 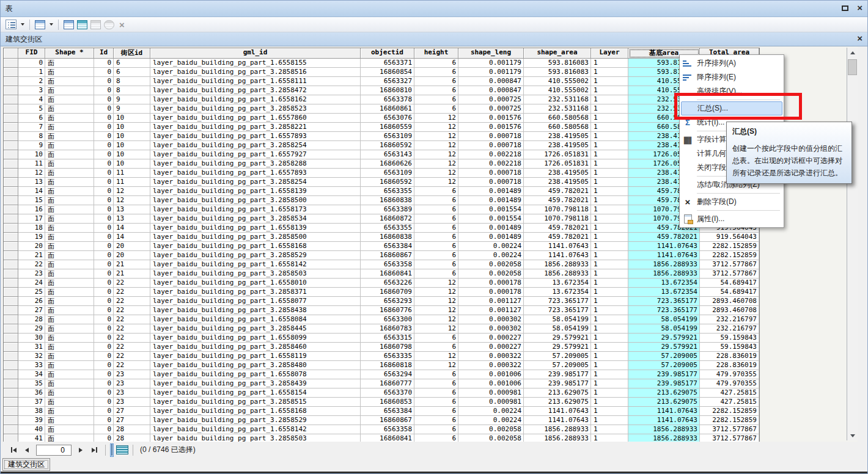 What do you see at coordinates (388, 430) in the screenshot?
I see `cell-objectid: 6563358` at bounding box center [388, 430].